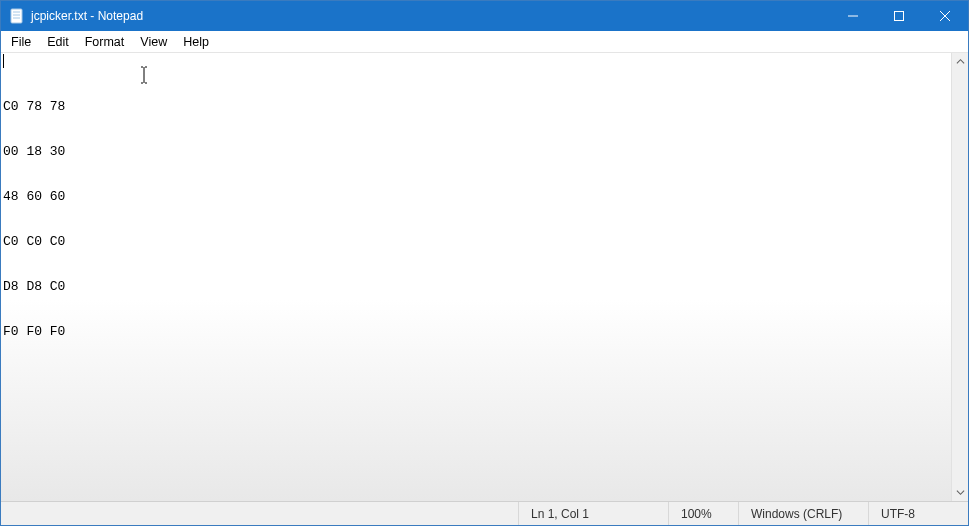 This screenshot has width=969, height=526. I want to click on text-caret, so click(4, 61).